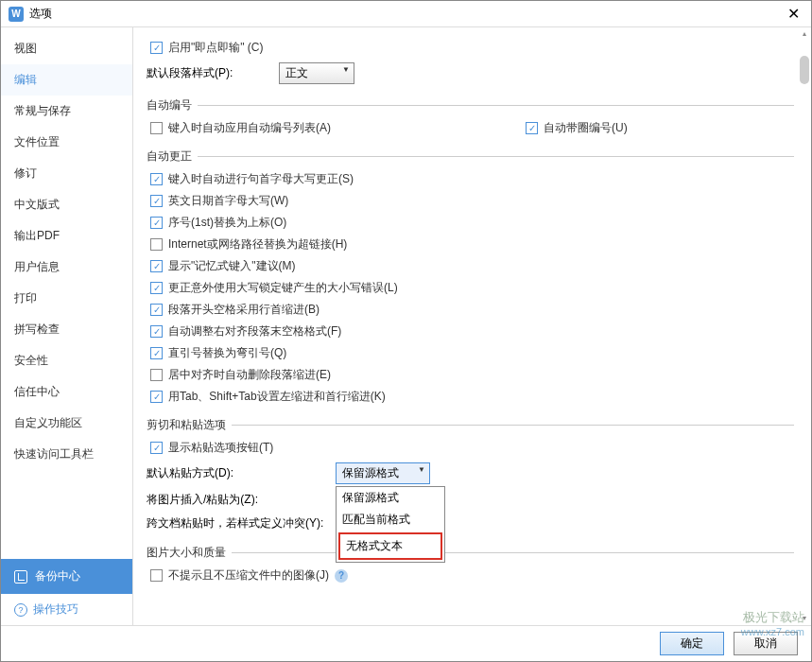  Describe the element at coordinates (390, 547) in the screenshot. I see `dropdown-opt-plain-text: 无格式文本` at that location.